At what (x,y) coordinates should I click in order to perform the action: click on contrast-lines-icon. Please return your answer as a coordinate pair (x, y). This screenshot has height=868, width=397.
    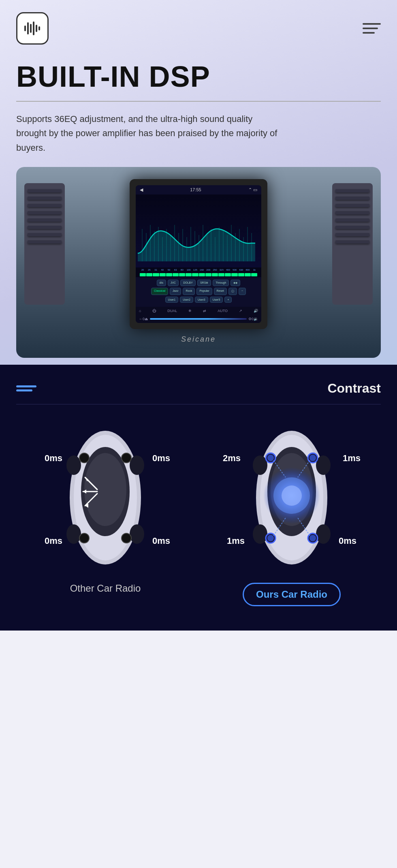
    Looking at the image, I should click on (26, 388).